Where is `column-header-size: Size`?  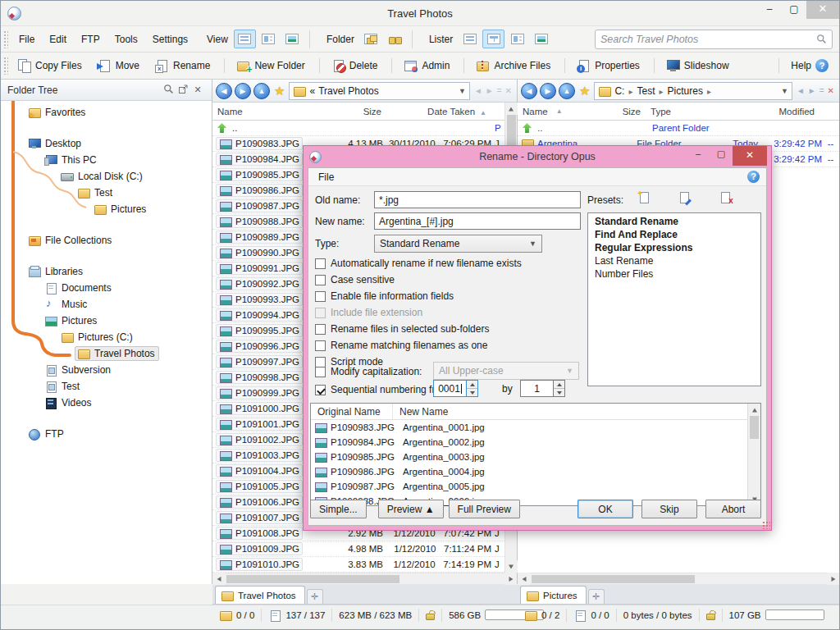 column-header-size: Size is located at coordinates (356, 112).